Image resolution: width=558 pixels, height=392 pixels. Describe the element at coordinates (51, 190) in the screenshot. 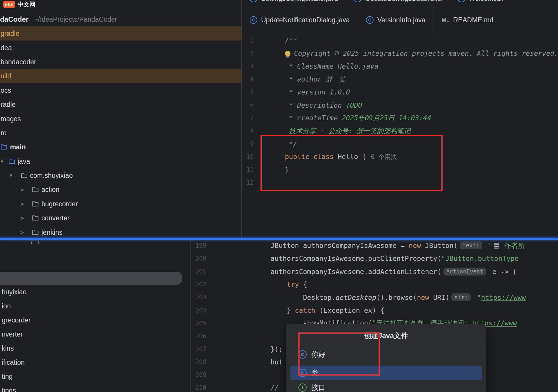

I see `tree-item-label: action` at that location.